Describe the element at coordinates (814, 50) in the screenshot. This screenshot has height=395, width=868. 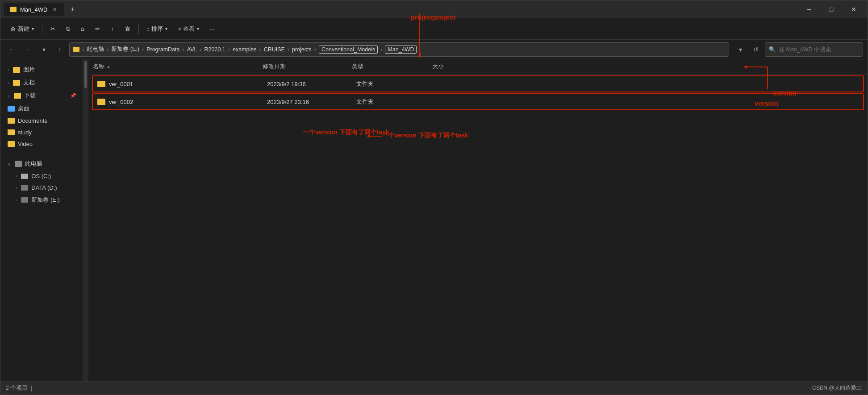
I see `search-bar: 🔍` at that location.